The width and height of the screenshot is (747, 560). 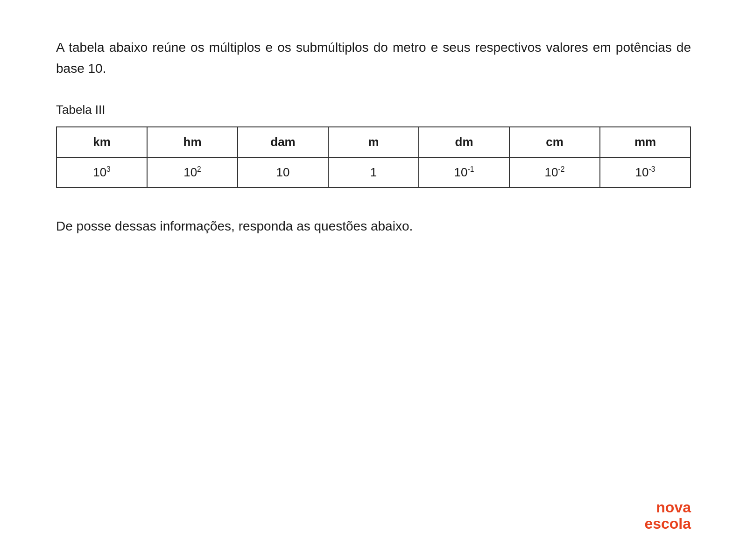 I want to click on conclusion-paragraph: De posse dessas informações, responda as…, so click(x=374, y=227).